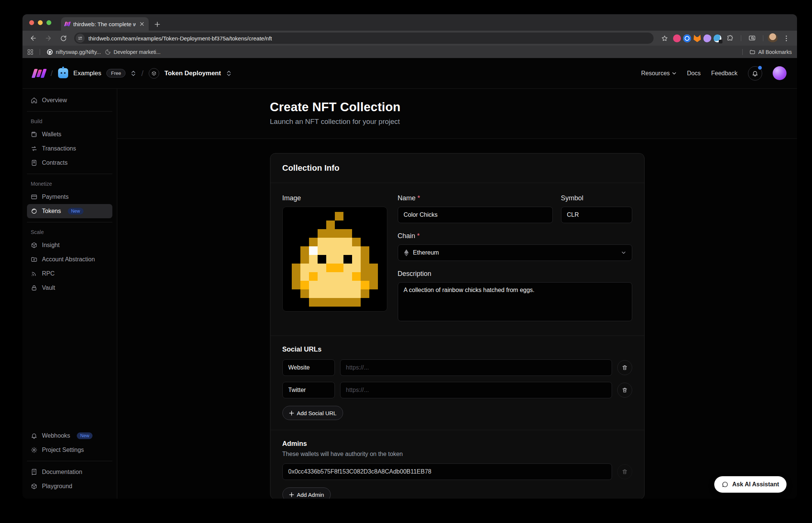  I want to click on project-switcher-icon, so click(229, 73).